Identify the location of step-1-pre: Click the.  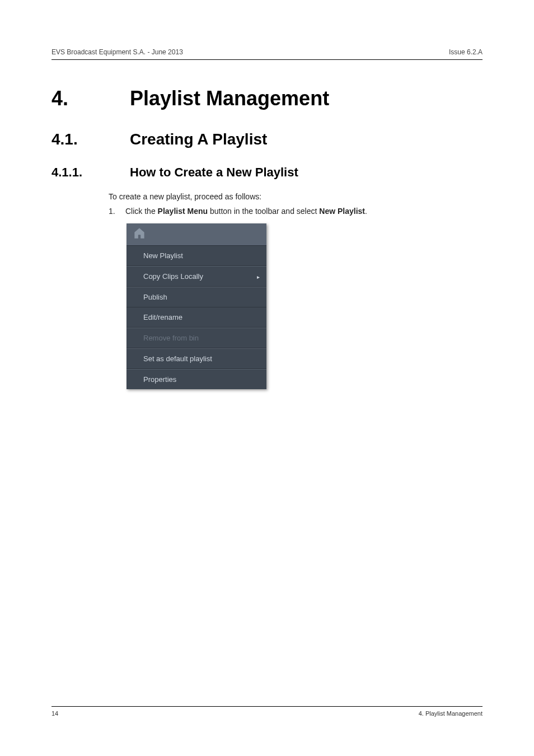
(142, 211).